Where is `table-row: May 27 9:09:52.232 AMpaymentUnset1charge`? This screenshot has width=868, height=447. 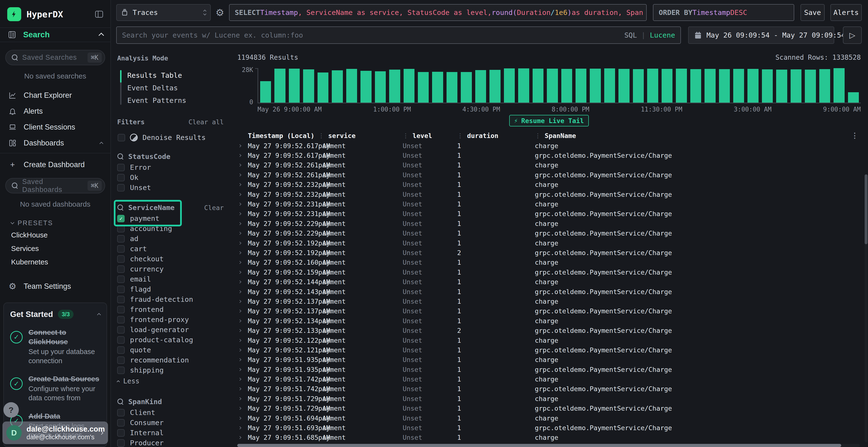
table-row: May 27 9:09:52.232 AMpaymentUnset1charge is located at coordinates (549, 184).